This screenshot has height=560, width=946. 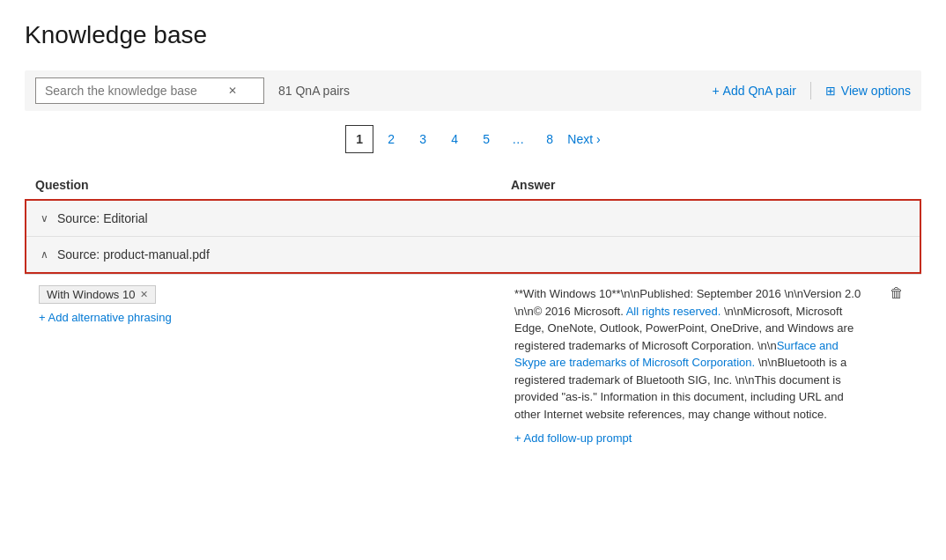 What do you see at coordinates (583, 139) in the screenshot?
I see `next-button: Next ›` at bounding box center [583, 139].